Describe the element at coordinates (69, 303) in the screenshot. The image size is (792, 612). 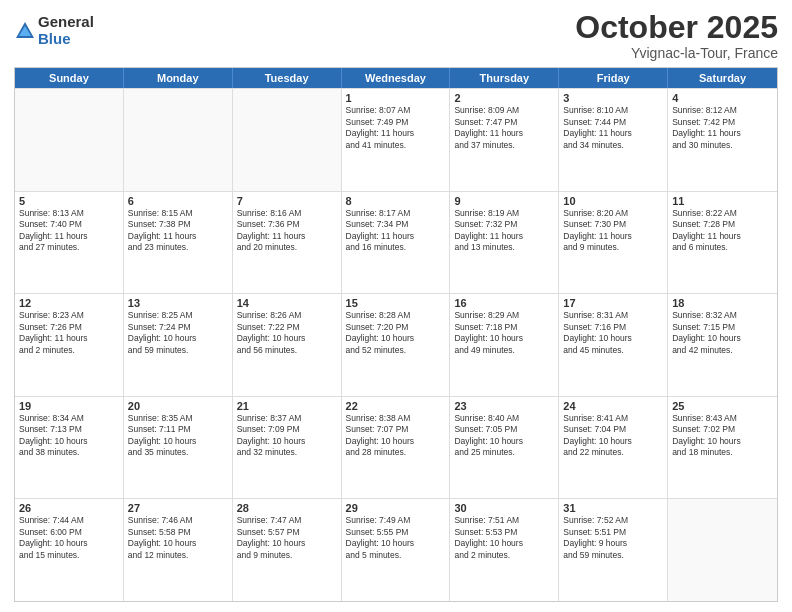
I see `day-number: 12` at that location.